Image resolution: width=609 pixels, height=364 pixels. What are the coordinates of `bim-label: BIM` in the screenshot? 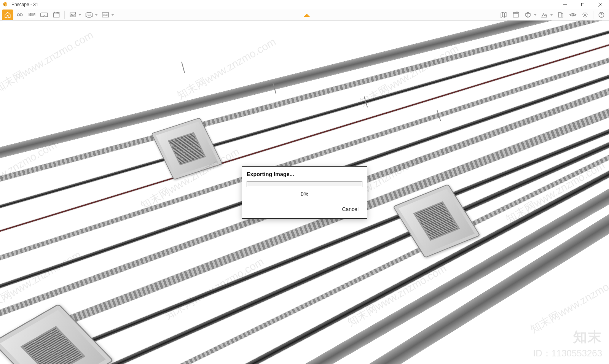 It's located at (32, 14).